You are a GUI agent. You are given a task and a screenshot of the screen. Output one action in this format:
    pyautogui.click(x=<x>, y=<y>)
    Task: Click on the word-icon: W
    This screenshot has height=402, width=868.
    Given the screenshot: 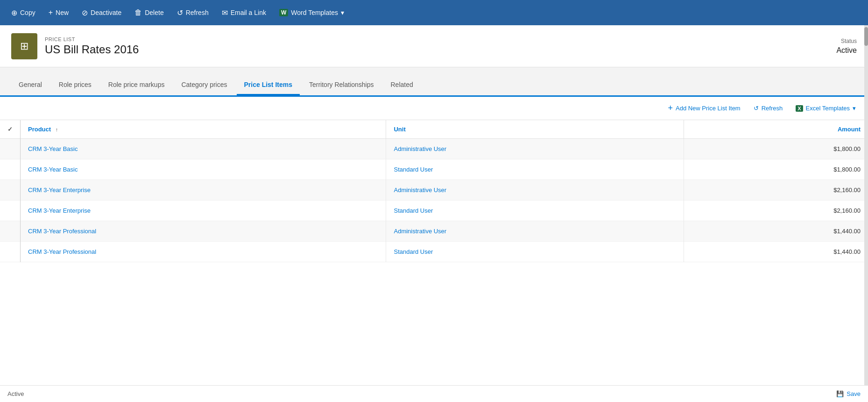 What is the action you would take?
    pyautogui.click(x=284, y=13)
    